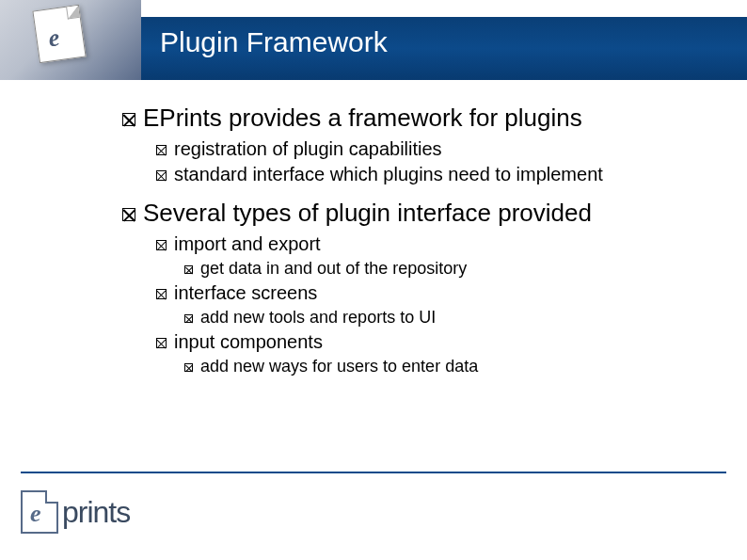 The width and height of the screenshot is (747, 560). What do you see at coordinates (416, 119) in the screenshot?
I see `bullet-level1: EPrints provides a framework for plugins` at bounding box center [416, 119].